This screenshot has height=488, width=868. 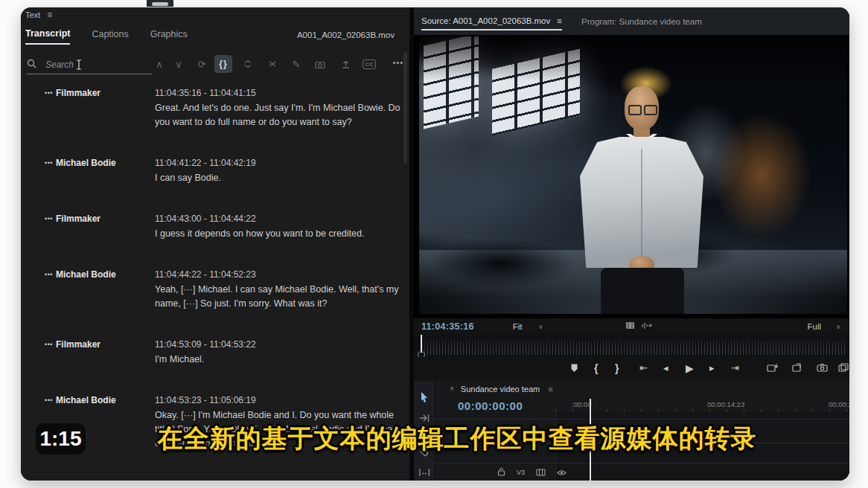 I want to click on close-icon: ×, so click(x=452, y=388).